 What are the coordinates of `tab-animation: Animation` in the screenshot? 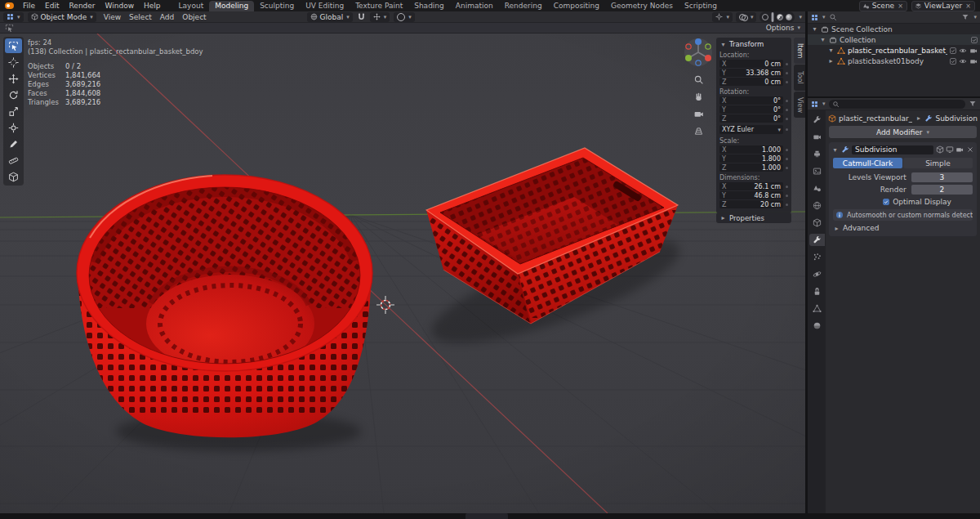 It's located at (474, 7).